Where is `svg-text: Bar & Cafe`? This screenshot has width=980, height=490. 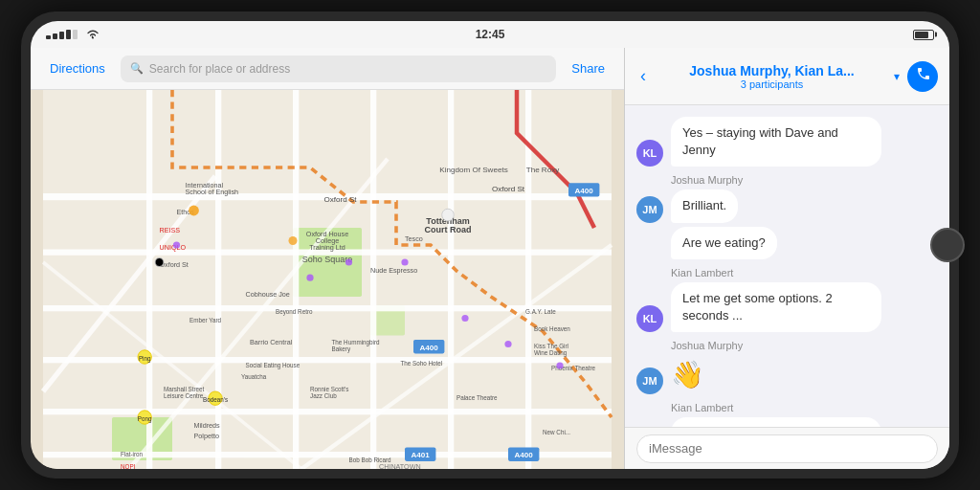
svg-text: Bar & Cafe is located at coordinates (364, 469).